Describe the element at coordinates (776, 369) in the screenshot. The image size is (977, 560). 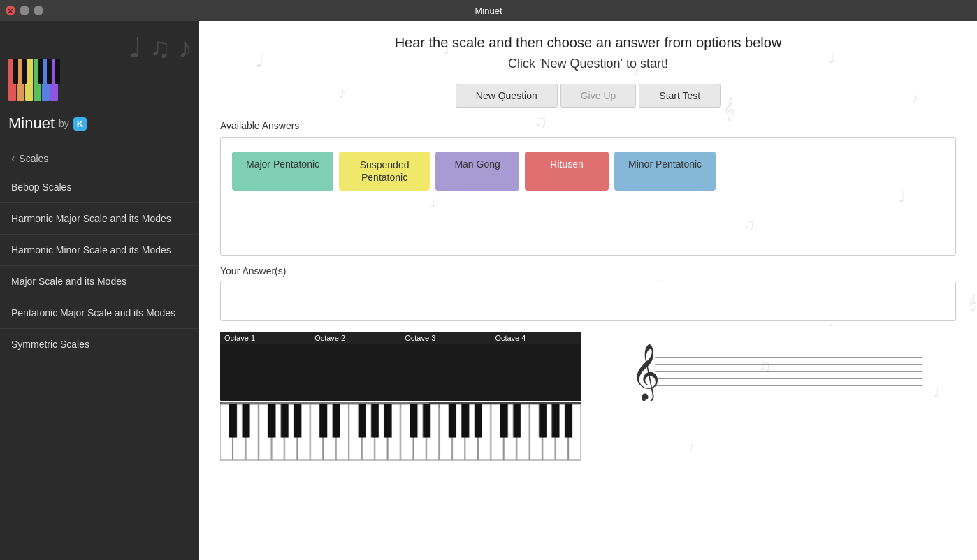
I see `staff-container: 𝄞` at that location.